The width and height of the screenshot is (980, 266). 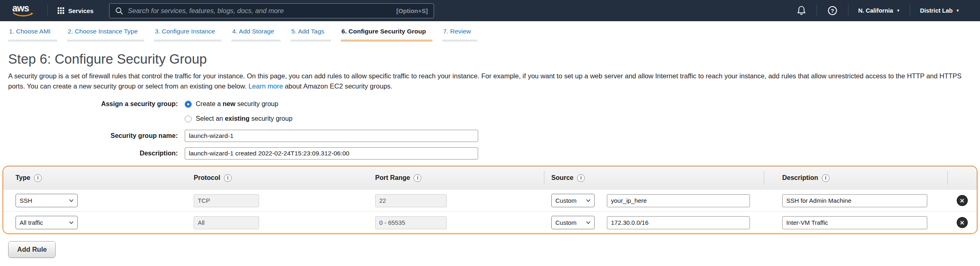 What do you see at coordinates (962, 178) in the screenshot?
I see `column-header-actions` at bounding box center [962, 178].